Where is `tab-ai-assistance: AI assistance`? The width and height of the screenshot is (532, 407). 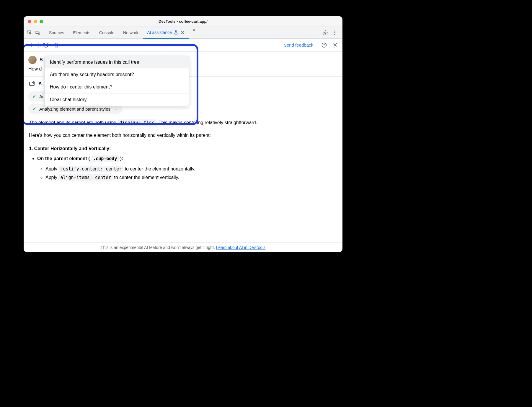 tab-ai-assistance: AI assistance is located at coordinates (166, 33).